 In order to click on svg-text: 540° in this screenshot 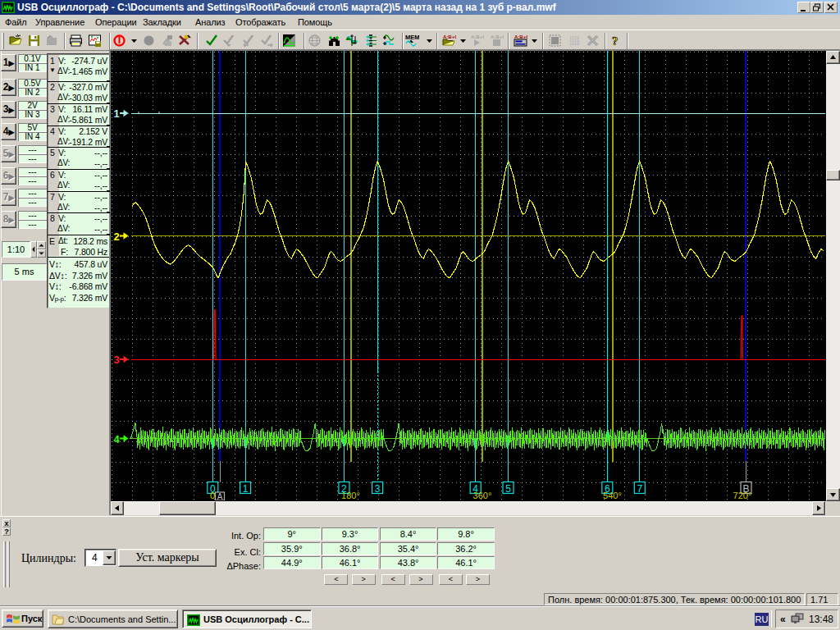, I will do `click(612, 495)`.